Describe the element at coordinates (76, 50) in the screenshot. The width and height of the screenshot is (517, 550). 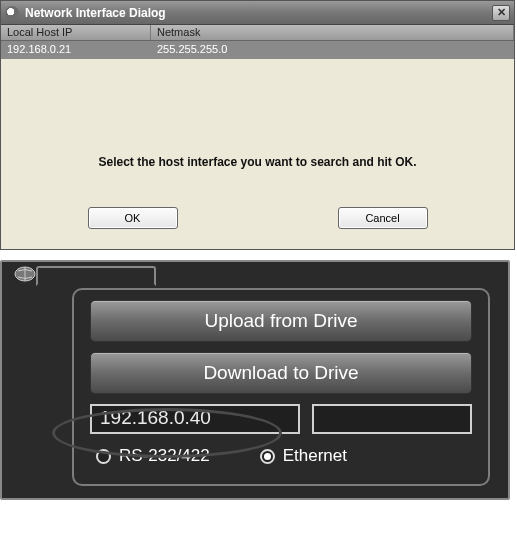
I see `cell-ip: 192.168.0.21` at that location.